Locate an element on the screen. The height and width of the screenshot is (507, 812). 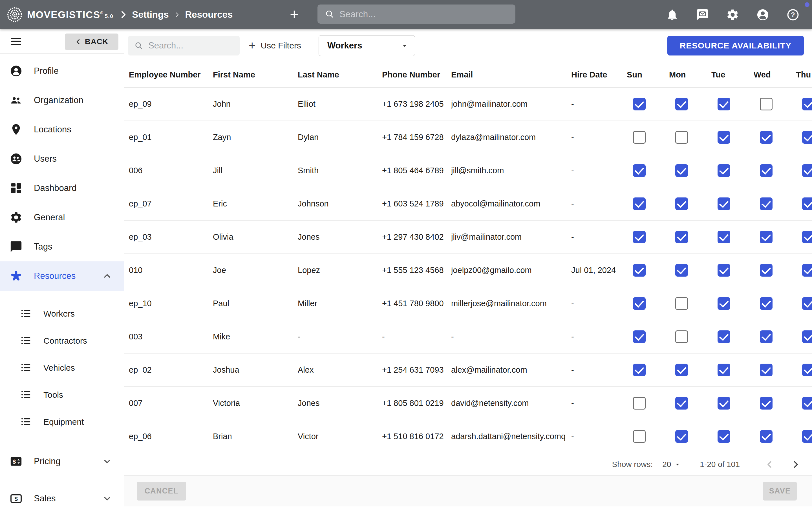
sidebar-subitem-contractors: Contractors is located at coordinates (62, 341).